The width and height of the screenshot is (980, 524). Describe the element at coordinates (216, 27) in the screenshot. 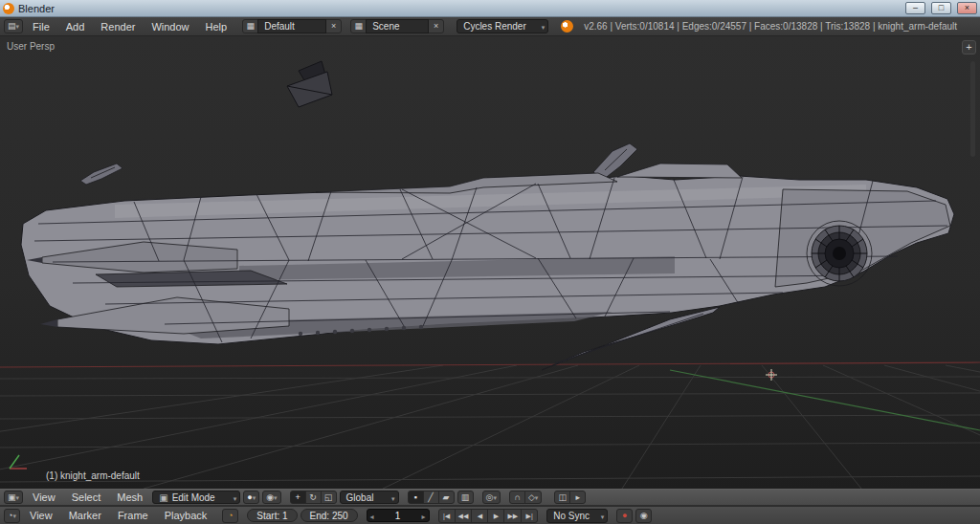

I see `menu-help: Help` at that location.